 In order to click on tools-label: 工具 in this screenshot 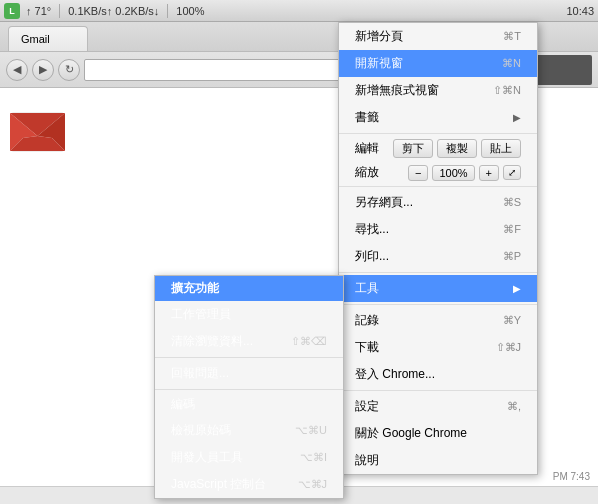, I will do `click(434, 288)`.